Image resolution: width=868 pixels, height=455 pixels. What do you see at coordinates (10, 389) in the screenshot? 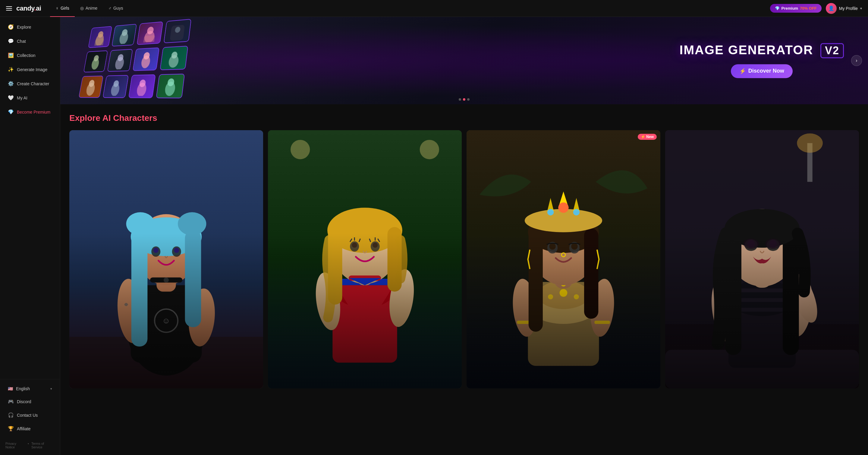
I see `flag-icon: 🇺🇸` at bounding box center [10, 389].